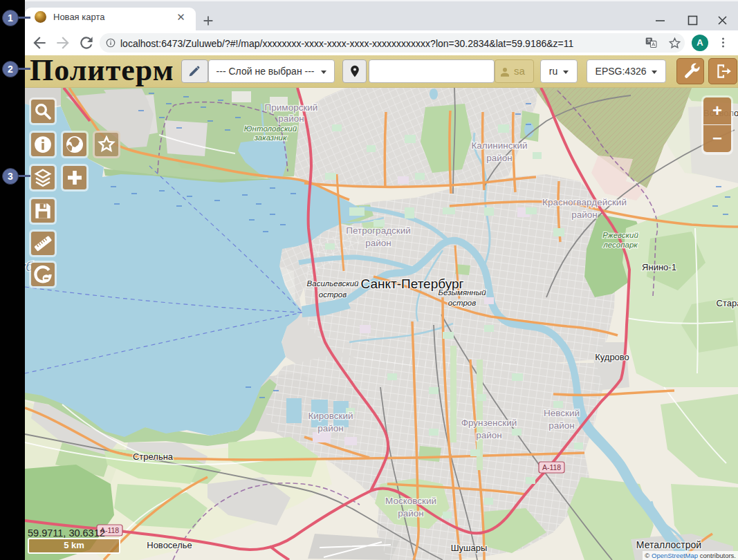  I want to click on svg-text: Невский, so click(562, 413).